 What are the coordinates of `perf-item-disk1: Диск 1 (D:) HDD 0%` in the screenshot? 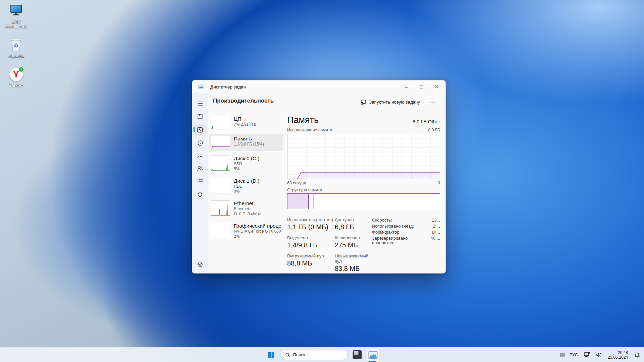 It's located at (246, 186).